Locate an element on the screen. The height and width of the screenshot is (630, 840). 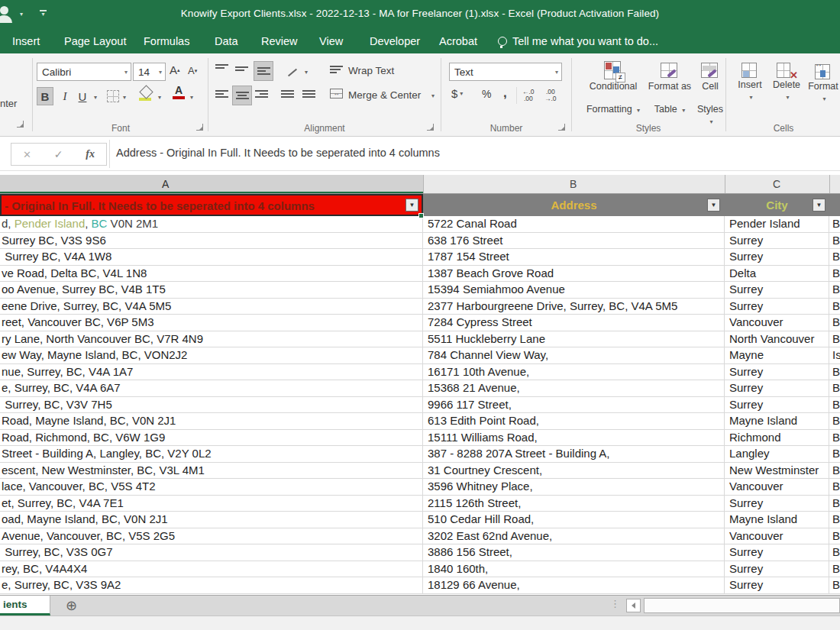
tab-acrobat: Acrobat is located at coordinates (458, 41).